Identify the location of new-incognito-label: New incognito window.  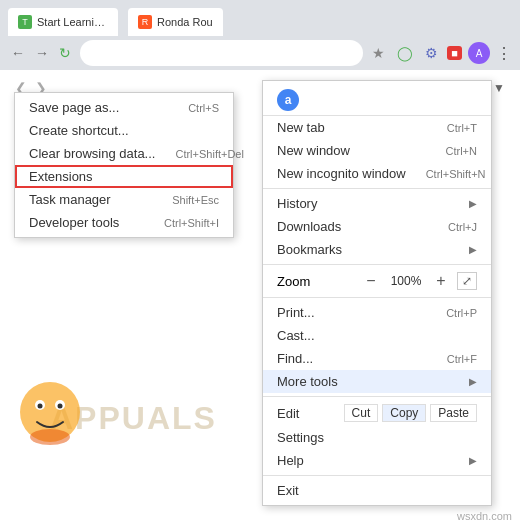
(342, 174).